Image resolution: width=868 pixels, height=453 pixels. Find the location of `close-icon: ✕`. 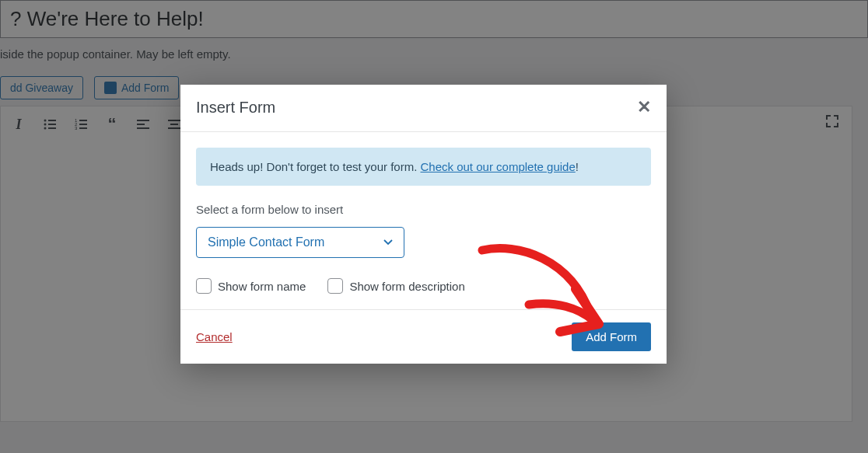

close-icon: ✕ is located at coordinates (644, 107).